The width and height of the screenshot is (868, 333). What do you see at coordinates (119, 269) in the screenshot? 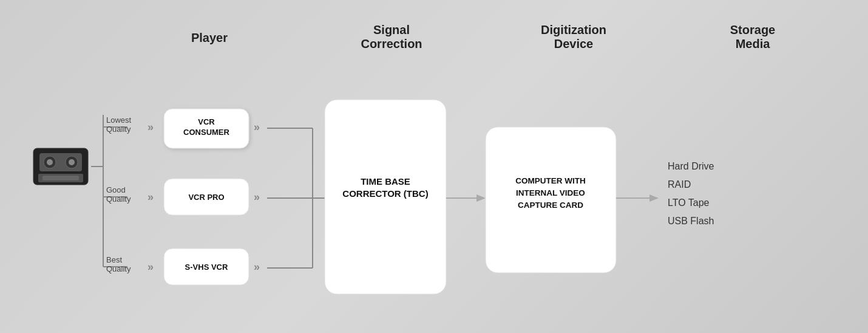
I see `quality-best-line2: Quality` at bounding box center [119, 269].